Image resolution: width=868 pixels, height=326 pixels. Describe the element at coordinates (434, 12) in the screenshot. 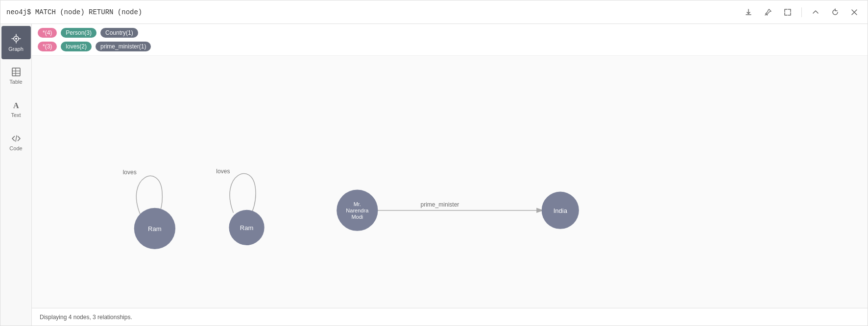

I see `top-bar: neo4j$ MATCH (node) RETURN (node)` at that location.